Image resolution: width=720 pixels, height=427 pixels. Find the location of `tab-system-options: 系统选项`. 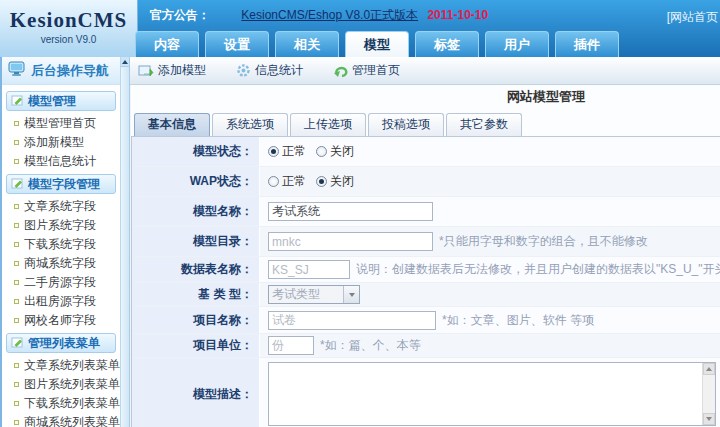

tab-system-options: 系统选项 is located at coordinates (250, 124).